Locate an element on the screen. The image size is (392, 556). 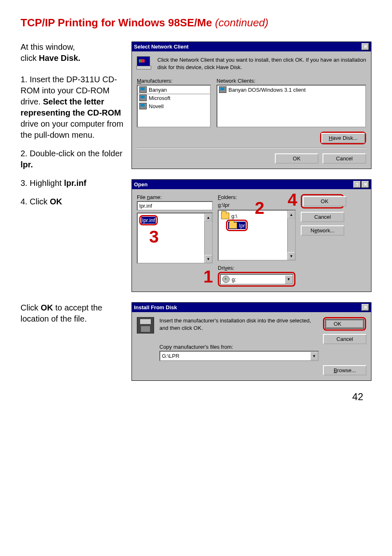
file-name-label: File name: is located at coordinates (175, 197).